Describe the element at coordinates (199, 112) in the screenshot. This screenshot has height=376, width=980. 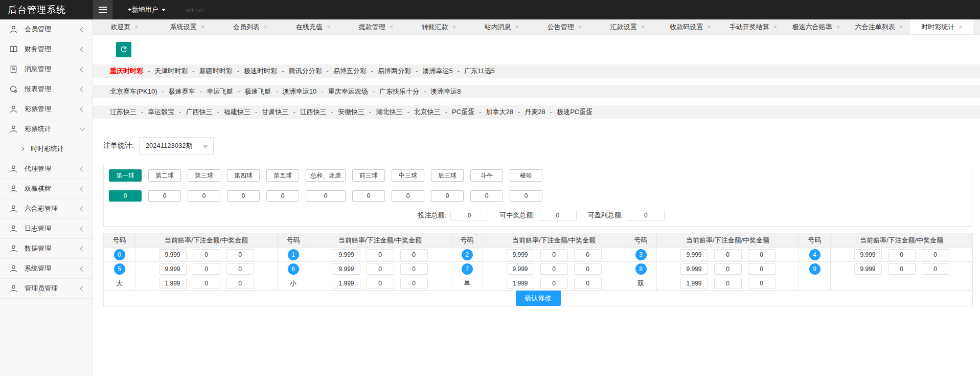
I see `lottery-link: 广西快三` at that location.